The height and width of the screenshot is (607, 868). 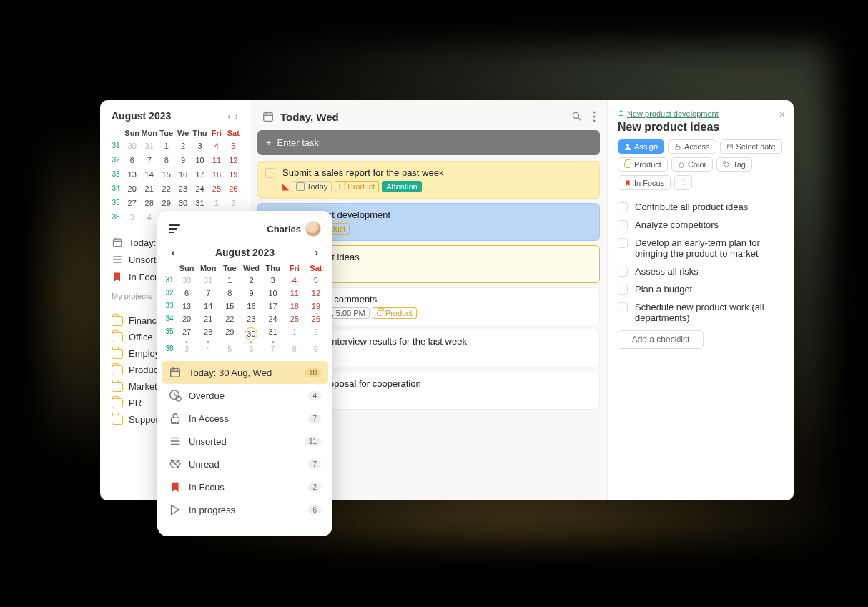 What do you see at coordinates (245, 418) in the screenshot?
I see `mobile-nav-item: In Access 7` at bounding box center [245, 418].